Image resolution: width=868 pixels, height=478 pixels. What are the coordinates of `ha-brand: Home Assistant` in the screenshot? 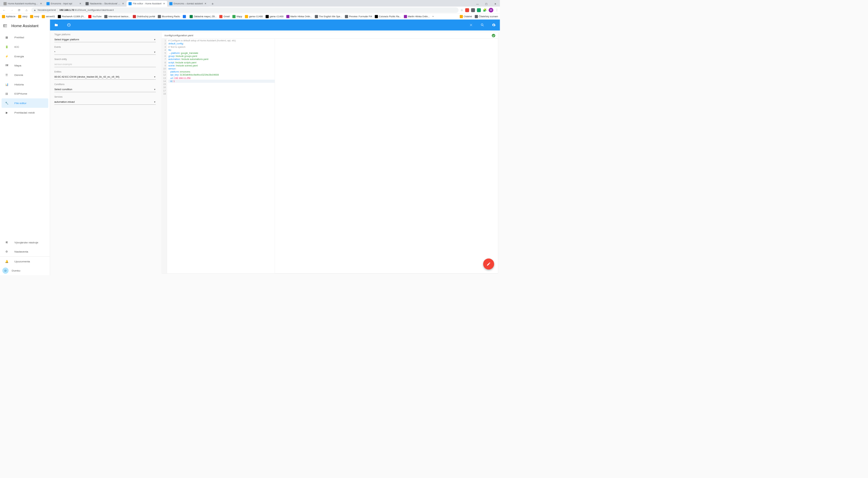 It's located at (25, 26).